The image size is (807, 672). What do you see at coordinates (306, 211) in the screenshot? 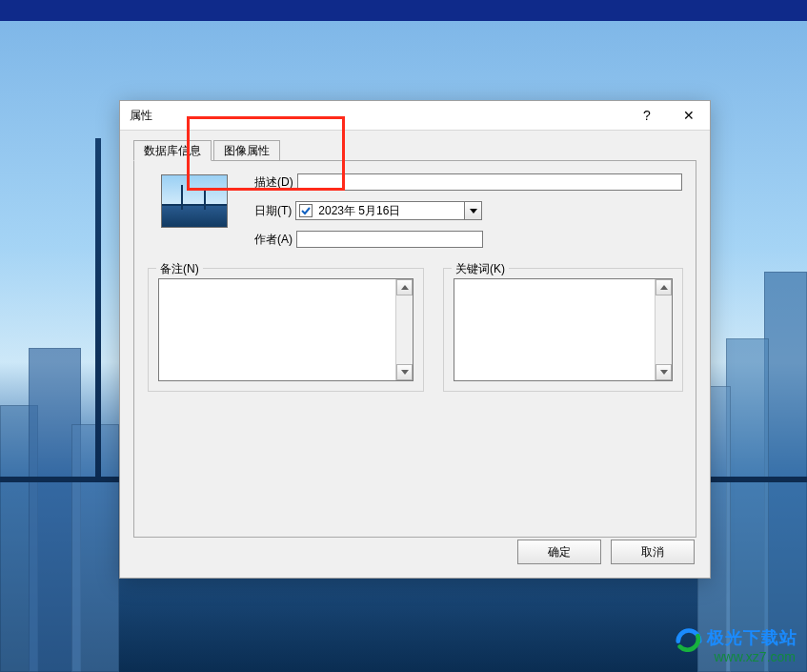
I see `date-checkbox` at bounding box center [306, 211].